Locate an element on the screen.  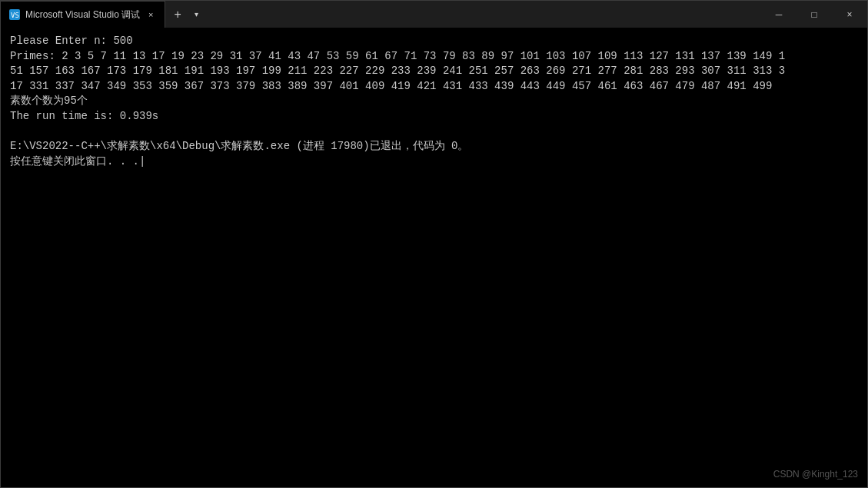
window-controls: ─ □ × is located at coordinates (814, 14).